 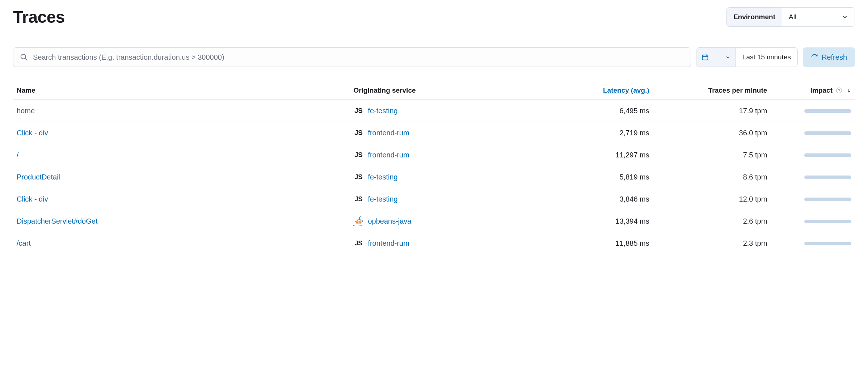 What do you see at coordinates (712, 221) in the screenshot?
I see `tpm-value: 2.6 tpm` at bounding box center [712, 221].